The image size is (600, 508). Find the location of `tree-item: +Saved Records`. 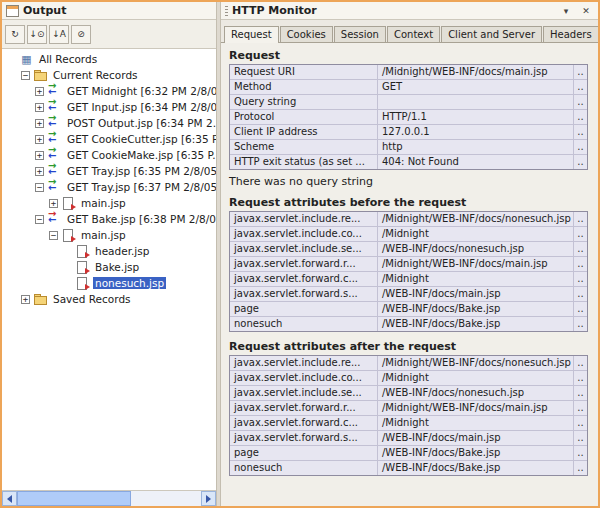

tree-item: +Saved Records is located at coordinates (109, 299).